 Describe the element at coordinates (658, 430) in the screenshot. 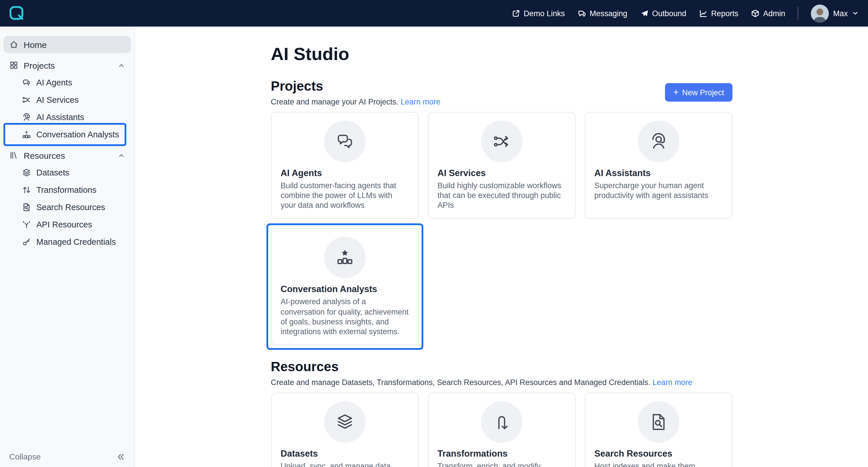

I see `card-search-resources: Search Resources Host indexes and make t…` at that location.